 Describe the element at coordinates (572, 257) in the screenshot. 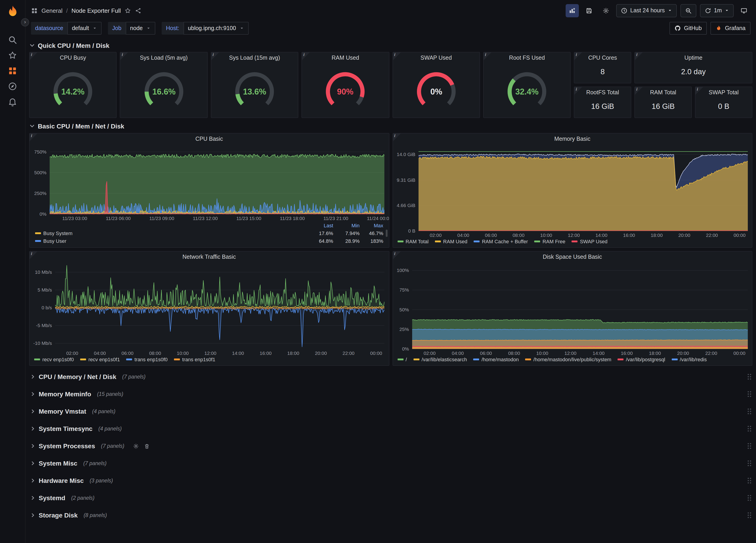

I see `panel-title: Disk Space Used Basic` at that location.